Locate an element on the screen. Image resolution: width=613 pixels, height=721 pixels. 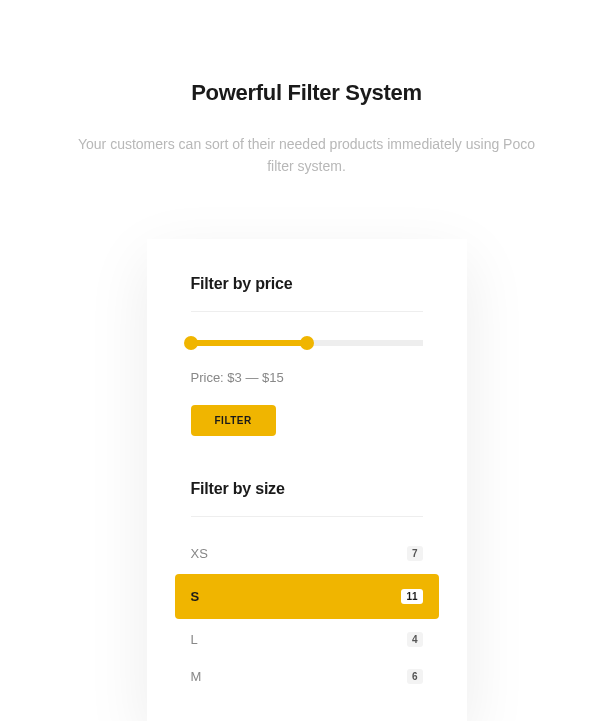
size-count-badge: 4 is located at coordinates (415, 640).